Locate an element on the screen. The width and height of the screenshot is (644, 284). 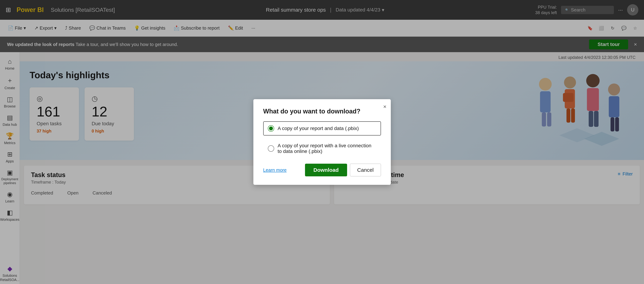
learn-more-link: Learn more is located at coordinates (275, 170).